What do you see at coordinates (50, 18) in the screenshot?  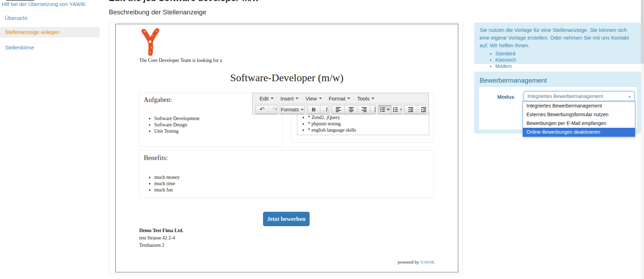 I see `sidebar-item-uebersicht: Übersicht` at bounding box center [50, 18].